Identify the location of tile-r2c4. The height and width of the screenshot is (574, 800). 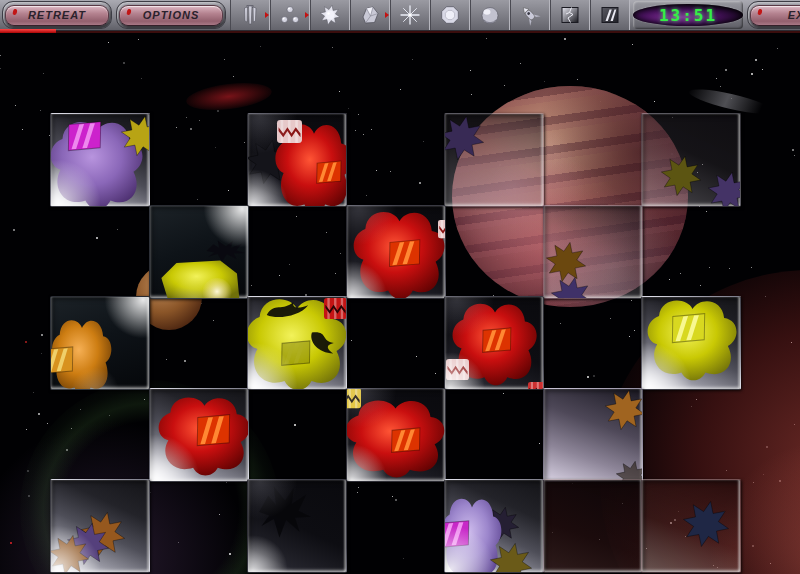
(494, 343).